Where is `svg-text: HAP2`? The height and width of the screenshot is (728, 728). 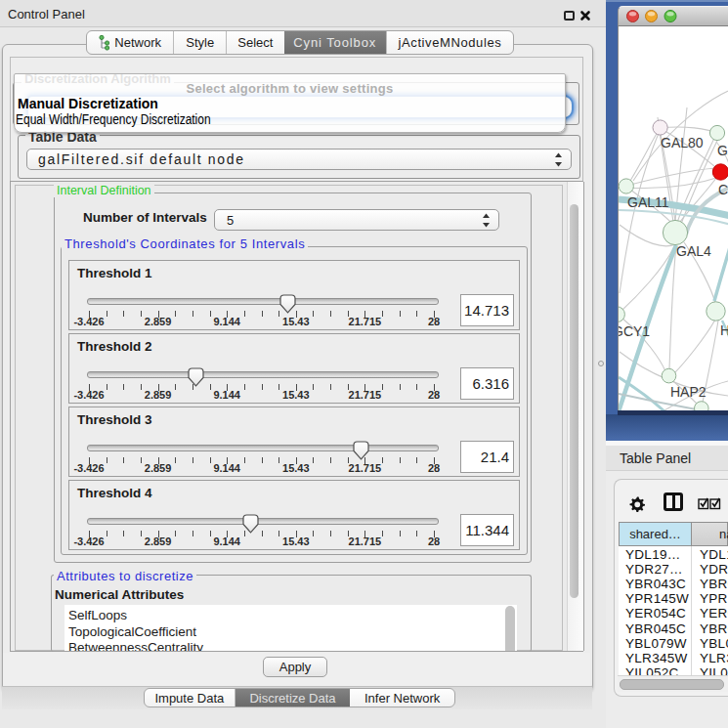 svg-text: HAP2 is located at coordinates (688, 392).